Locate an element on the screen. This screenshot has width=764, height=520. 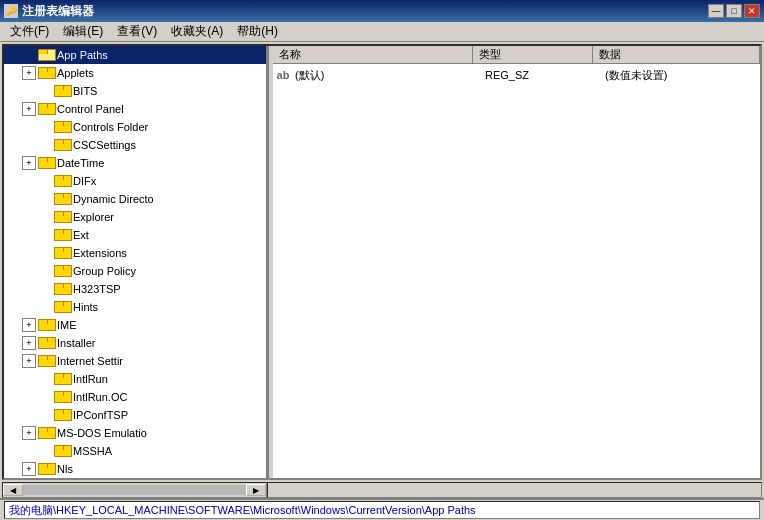
tree-item-explorer: Explorer is located at coordinates (135, 217).